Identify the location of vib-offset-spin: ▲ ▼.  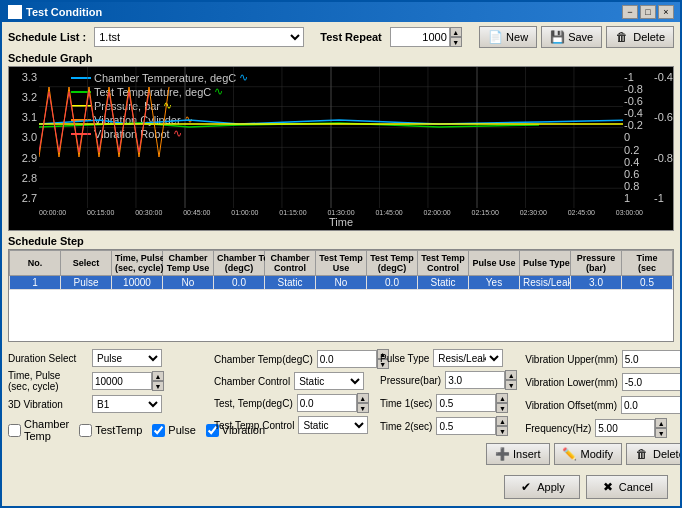
(650, 405).